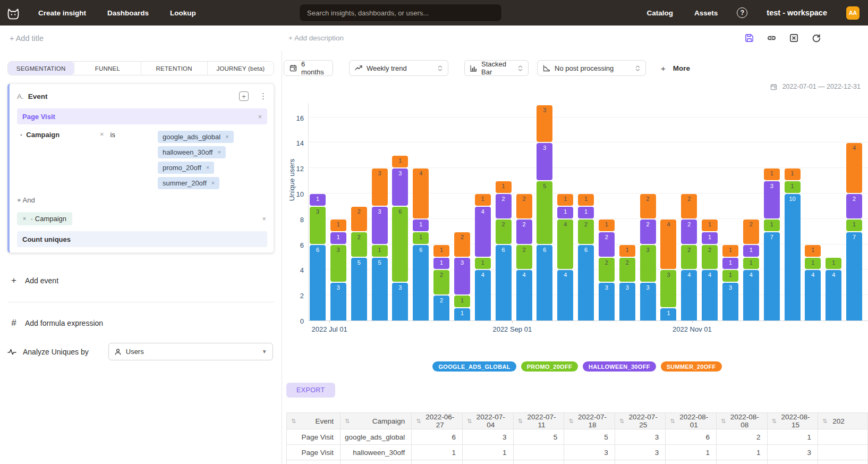 The width and height of the screenshot is (868, 464). I want to click on clear-breakdown-icon: ×, so click(264, 219).